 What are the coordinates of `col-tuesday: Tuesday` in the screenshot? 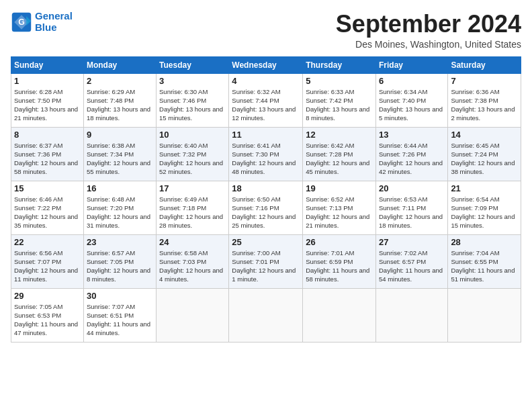 It's located at (193, 64).